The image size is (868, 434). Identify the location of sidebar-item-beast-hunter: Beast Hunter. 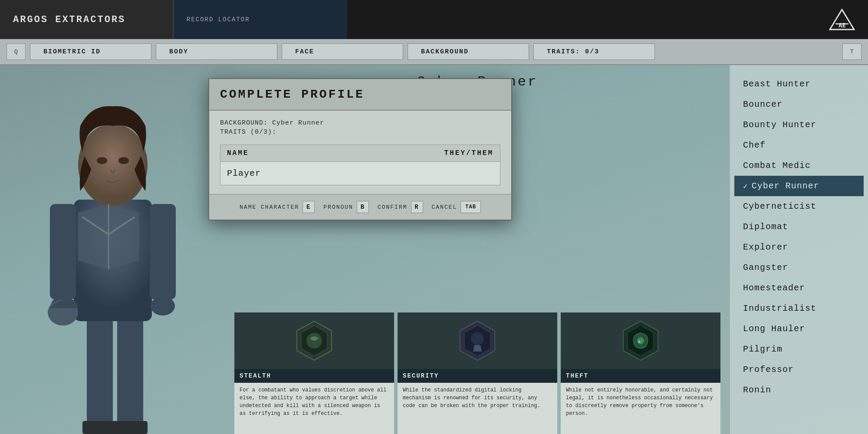
(799, 84).